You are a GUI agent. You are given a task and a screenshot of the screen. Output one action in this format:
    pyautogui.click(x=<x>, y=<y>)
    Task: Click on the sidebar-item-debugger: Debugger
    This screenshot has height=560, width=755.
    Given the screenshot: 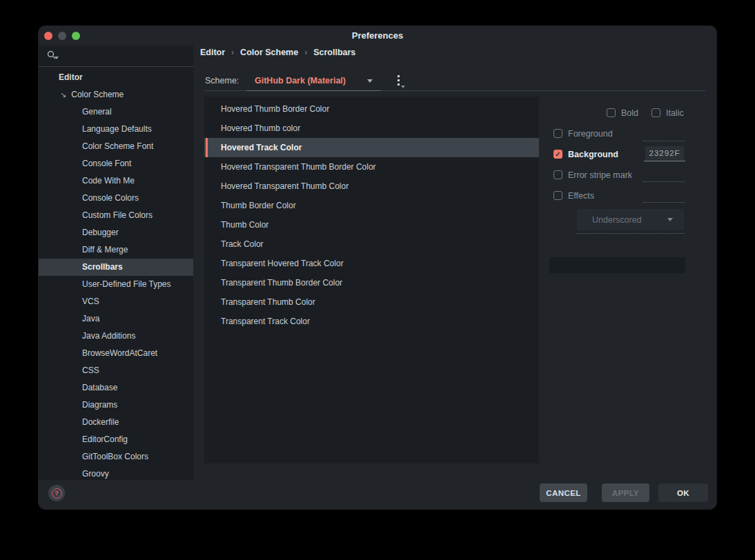 What is the action you would take?
    pyautogui.click(x=116, y=233)
    